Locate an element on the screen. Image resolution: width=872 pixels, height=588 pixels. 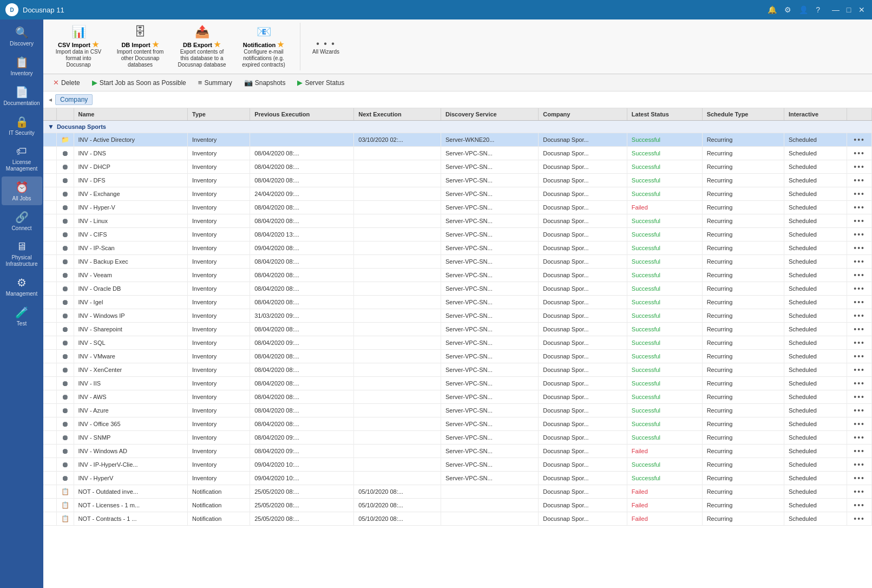
table-row: ⏺ INV - Windows IP Inventory 31/03/2020 … is located at coordinates (458, 316).